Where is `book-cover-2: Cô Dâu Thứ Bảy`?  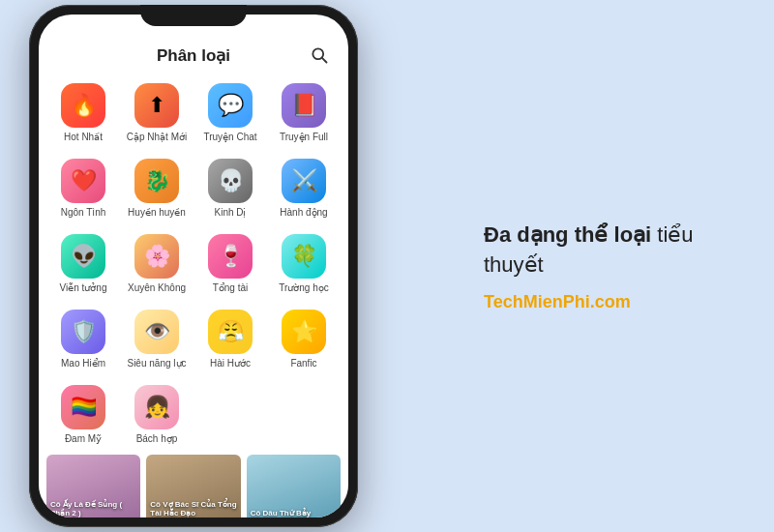
book-cover-2: Cô Dâu Thứ Bảy is located at coordinates (294, 486).